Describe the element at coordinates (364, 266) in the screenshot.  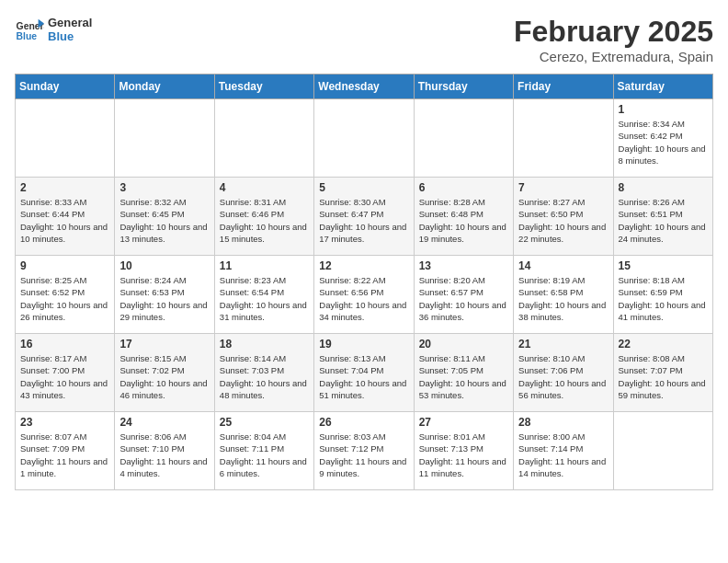
I see `day-number: 12` at that location.